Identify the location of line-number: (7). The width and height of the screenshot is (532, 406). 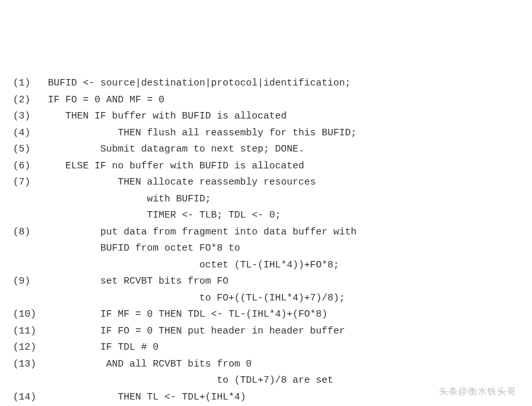
(30, 183).